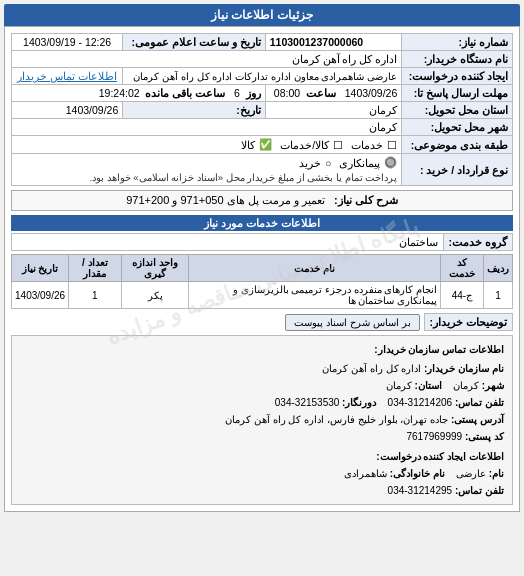 This screenshot has height=576, width=524. I want to click on mohlat-ersaal-value: 1403/09/26 ساعت 08:00, so click(334, 94).